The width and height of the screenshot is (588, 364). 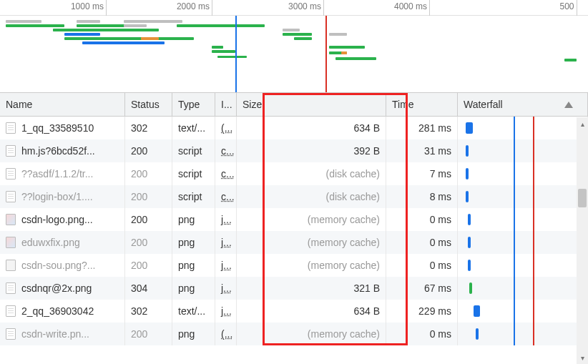 What do you see at coordinates (294, 151) in the screenshot?
I see `table-row: hm.js?6bcd52f...200scriptc...392 B31 ms` at bounding box center [294, 151].